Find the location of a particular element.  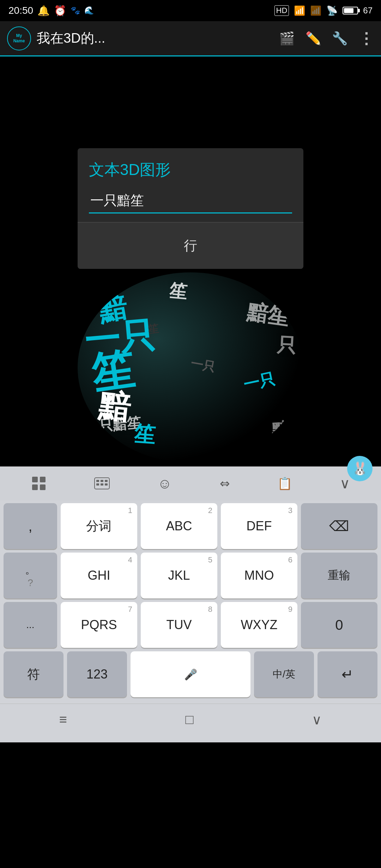

sphere-text-7: 一只 is located at coordinates (260, 382).